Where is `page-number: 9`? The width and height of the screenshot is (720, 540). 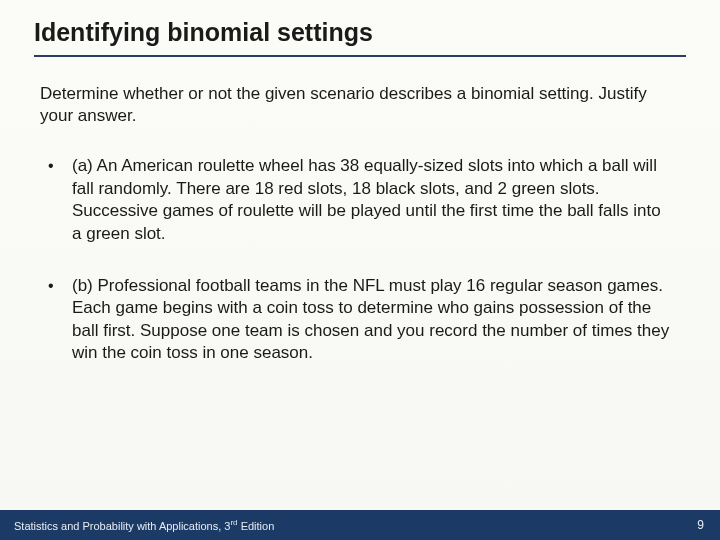 page-number: 9 is located at coordinates (700, 525).